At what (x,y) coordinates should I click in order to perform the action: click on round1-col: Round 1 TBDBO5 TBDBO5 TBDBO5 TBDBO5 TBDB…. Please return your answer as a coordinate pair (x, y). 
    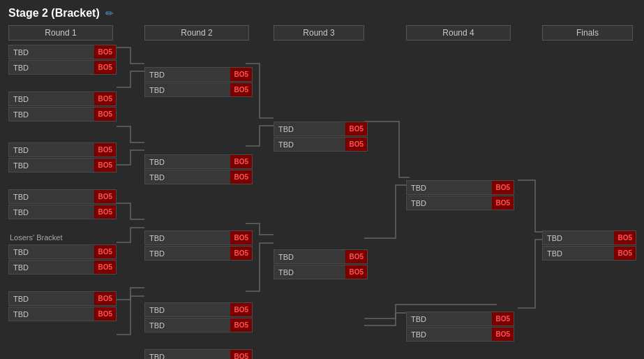
    Looking at the image, I should click on (63, 173).